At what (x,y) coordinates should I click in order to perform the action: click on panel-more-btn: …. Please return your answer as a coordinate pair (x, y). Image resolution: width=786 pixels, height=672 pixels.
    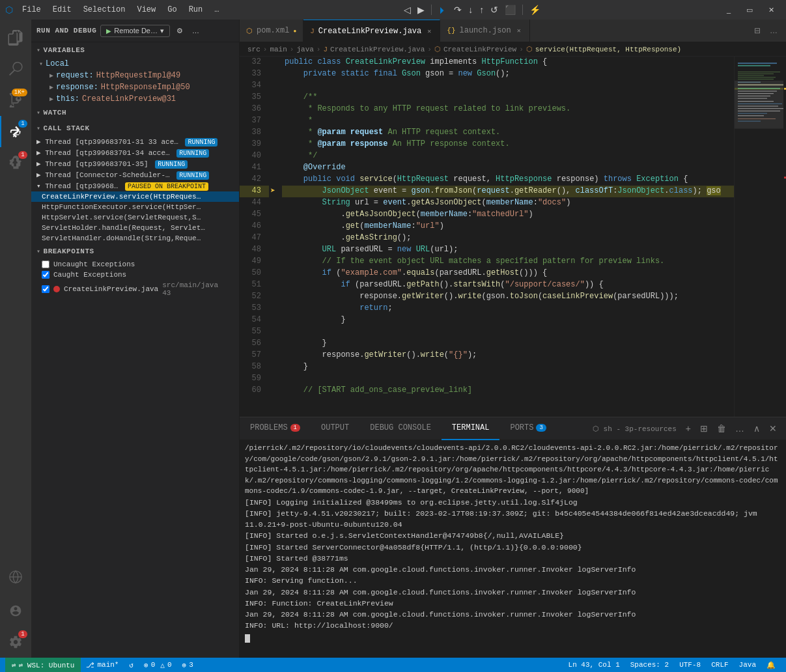
    Looking at the image, I should click on (740, 428).